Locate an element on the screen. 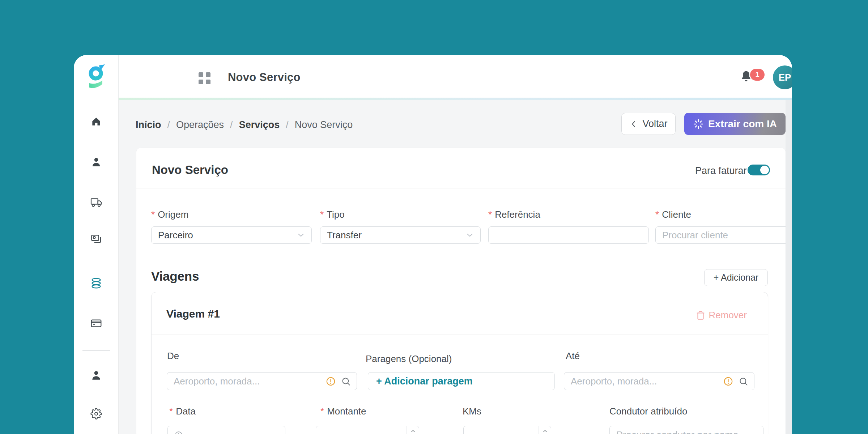 This screenshot has height=434, width=868. person-icon is located at coordinates (96, 162).